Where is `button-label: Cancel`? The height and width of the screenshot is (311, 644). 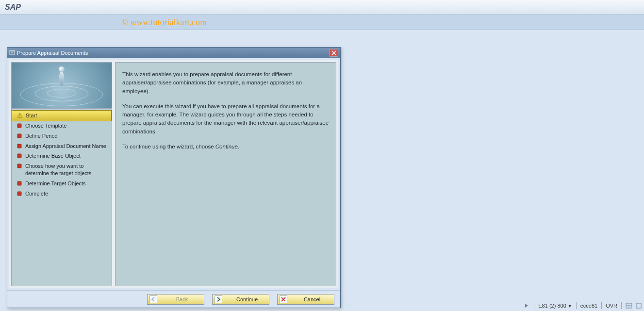 button-label: Cancel is located at coordinates (312, 299).